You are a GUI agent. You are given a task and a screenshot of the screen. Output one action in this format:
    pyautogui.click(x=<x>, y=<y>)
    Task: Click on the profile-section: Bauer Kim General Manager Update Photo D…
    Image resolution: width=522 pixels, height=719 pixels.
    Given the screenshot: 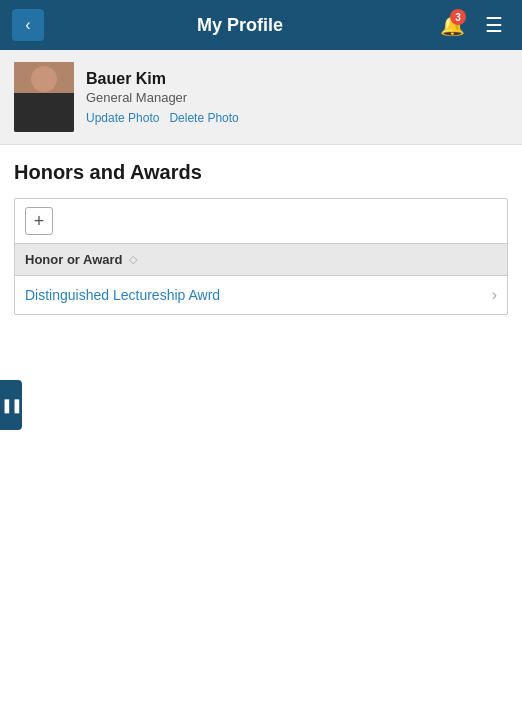 What is the action you would take?
    pyautogui.click(x=261, y=98)
    